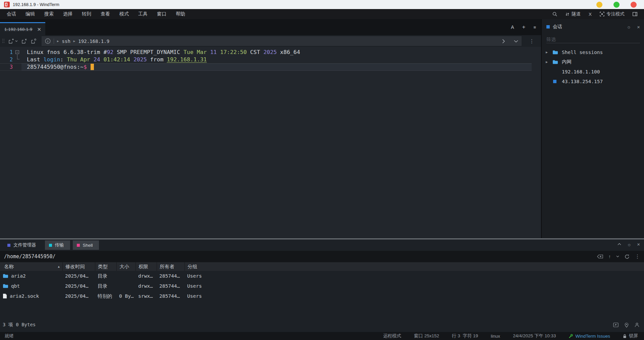 This screenshot has height=340, width=644. I want to click on new-tab-button: +, so click(524, 27).